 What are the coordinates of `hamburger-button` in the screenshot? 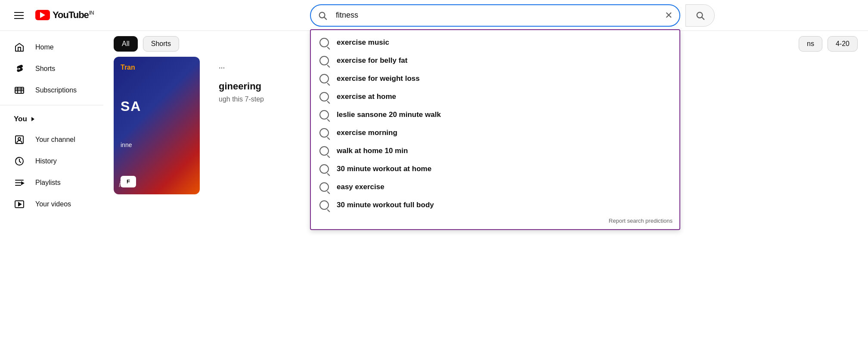 It's located at (19, 15).